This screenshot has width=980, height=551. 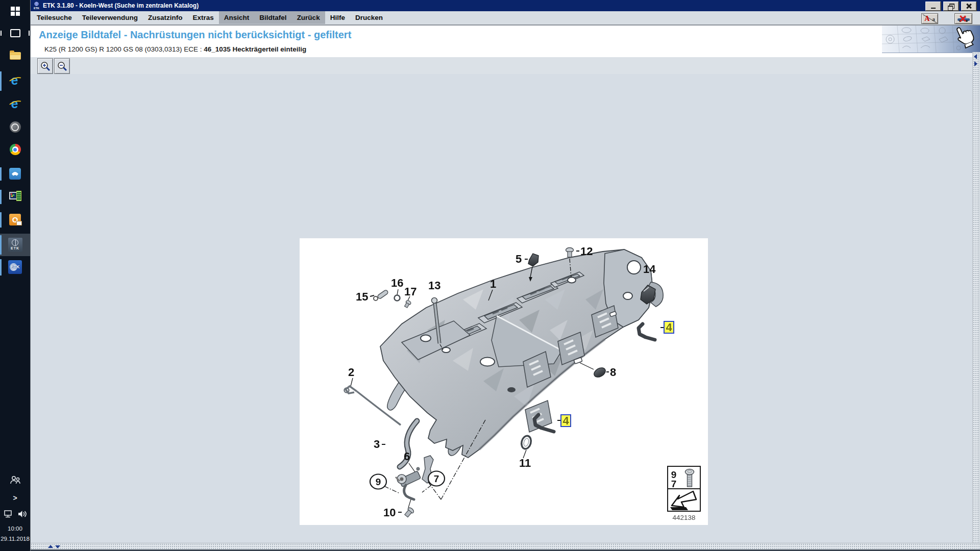 I want to click on task-view-icon, so click(x=15, y=33).